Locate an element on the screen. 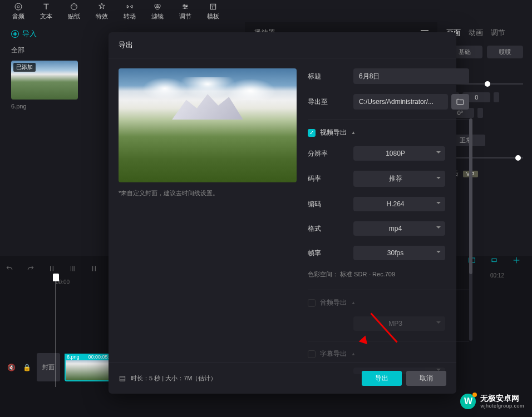  folder-icon is located at coordinates (460, 102).